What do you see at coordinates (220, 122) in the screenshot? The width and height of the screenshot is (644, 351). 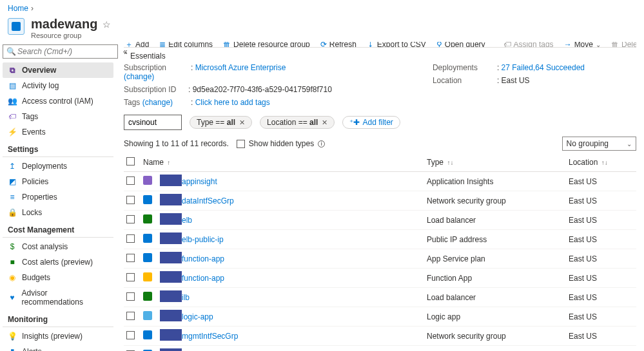 I see `filter-pill-type: Type == all✕` at bounding box center [220, 122].